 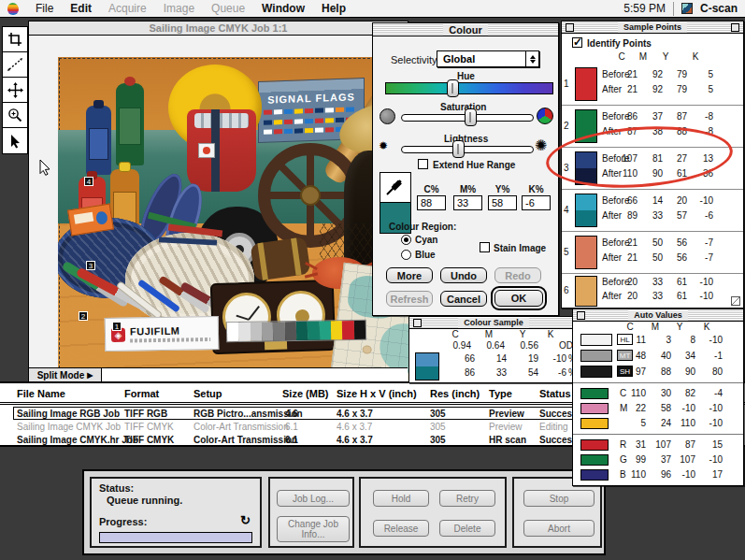 What do you see at coordinates (503, 203) in the screenshot?
I see `y-value-field` at bounding box center [503, 203].